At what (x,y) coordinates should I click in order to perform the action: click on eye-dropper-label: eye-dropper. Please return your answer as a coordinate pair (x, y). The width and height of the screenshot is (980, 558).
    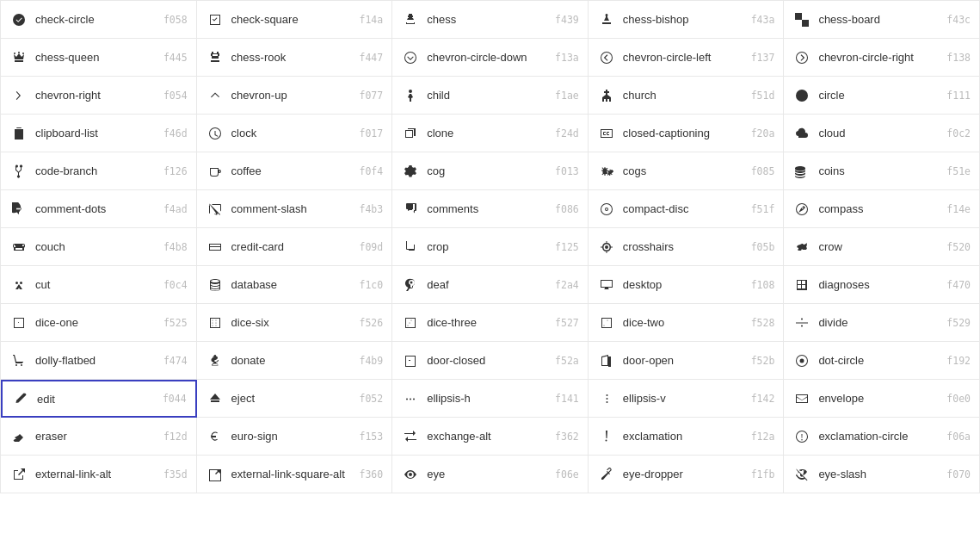
    Looking at the image, I should click on (683, 474).